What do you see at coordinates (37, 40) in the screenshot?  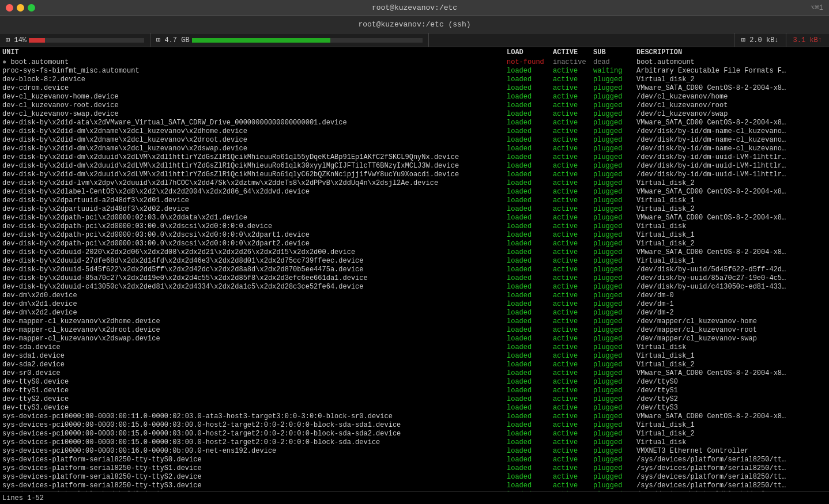 I see `cpu-fill` at bounding box center [37, 40].